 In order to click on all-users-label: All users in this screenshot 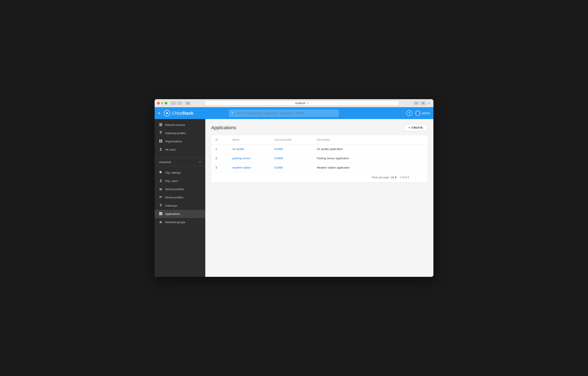, I will do `click(170, 150)`.